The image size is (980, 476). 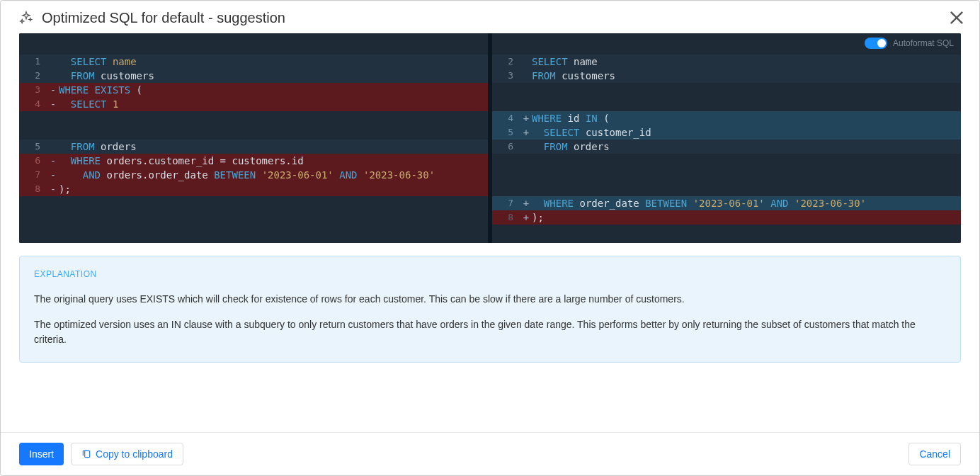 I want to click on code-content: WHERE order_date BETWEEN '2023-06-01' AN…, so click(x=746, y=203).